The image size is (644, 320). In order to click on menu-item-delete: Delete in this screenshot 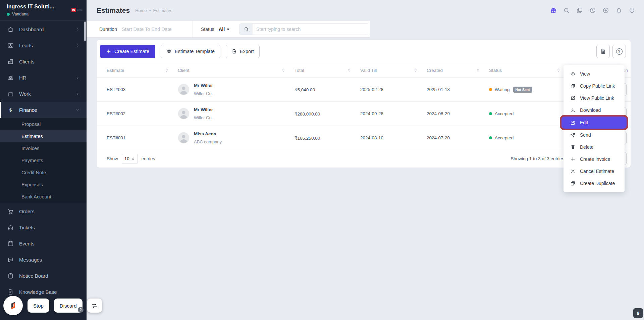, I will do `click(594, 147)`.